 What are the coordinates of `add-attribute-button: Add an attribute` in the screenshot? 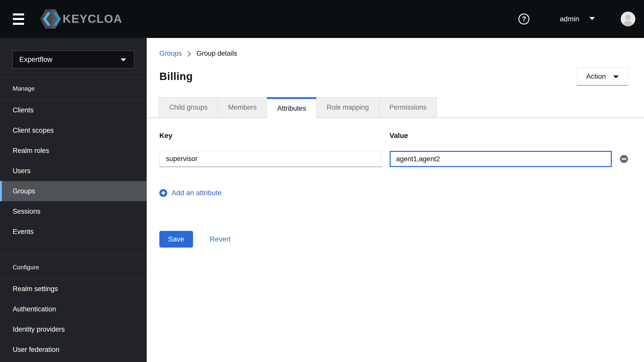 It's located at (191, 193).